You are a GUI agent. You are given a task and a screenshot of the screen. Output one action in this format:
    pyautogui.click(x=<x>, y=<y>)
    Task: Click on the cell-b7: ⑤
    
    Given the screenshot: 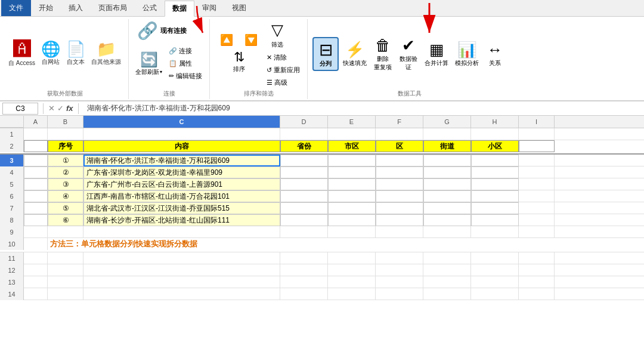 What is the action you would take?
    pyautogui.click(x=66, y=208)
    